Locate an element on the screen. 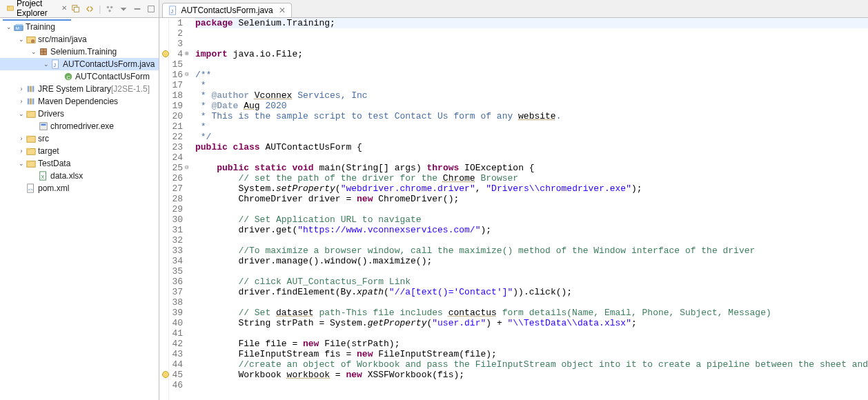 The height and width of the screenshot is (400, 868). line-number: 37 is located at coordinates (177, 292).